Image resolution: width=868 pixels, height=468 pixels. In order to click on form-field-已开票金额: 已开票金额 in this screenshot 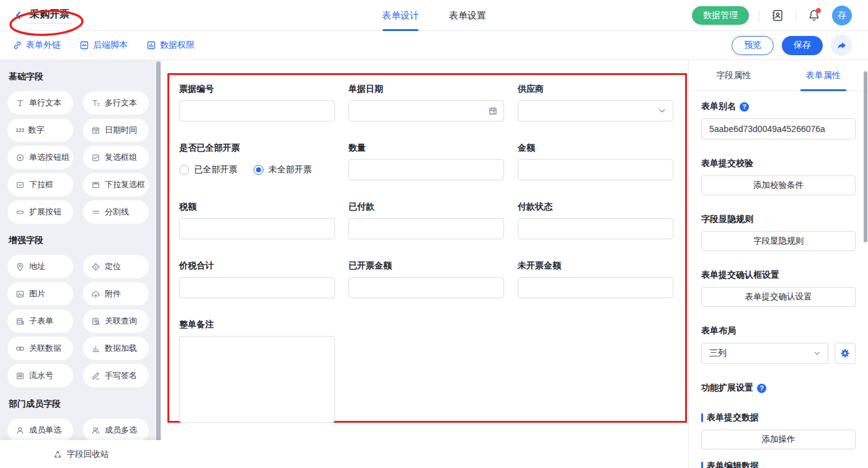, I will do `click(427, 279)`.